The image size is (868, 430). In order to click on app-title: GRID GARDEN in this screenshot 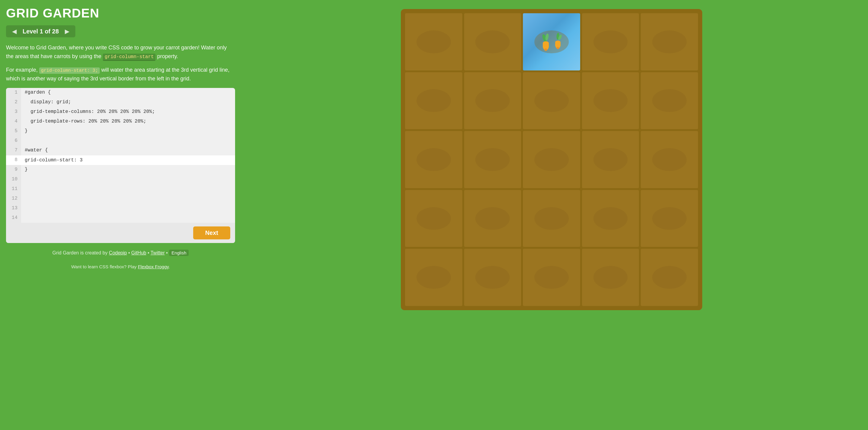, I will do `click(121, 13)`.